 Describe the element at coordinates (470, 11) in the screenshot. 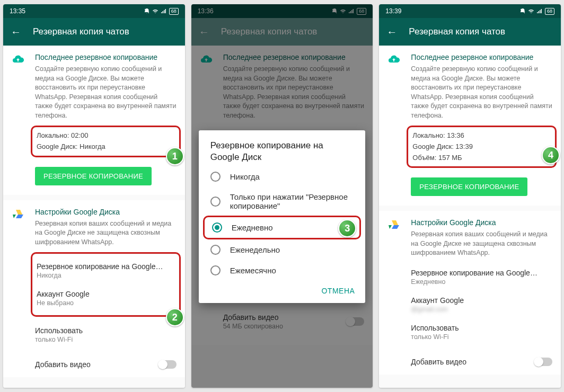

I see `status-bar: 13:39 68` at that location.